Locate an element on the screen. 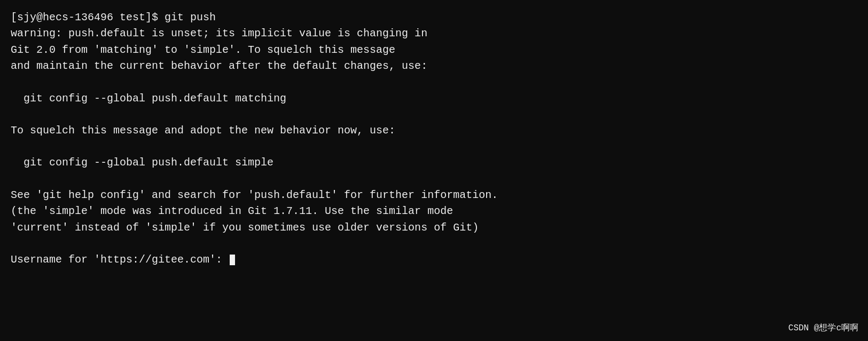  terminal-line: Username for 'https://gitee.com': is located at coordinates (434, 260).